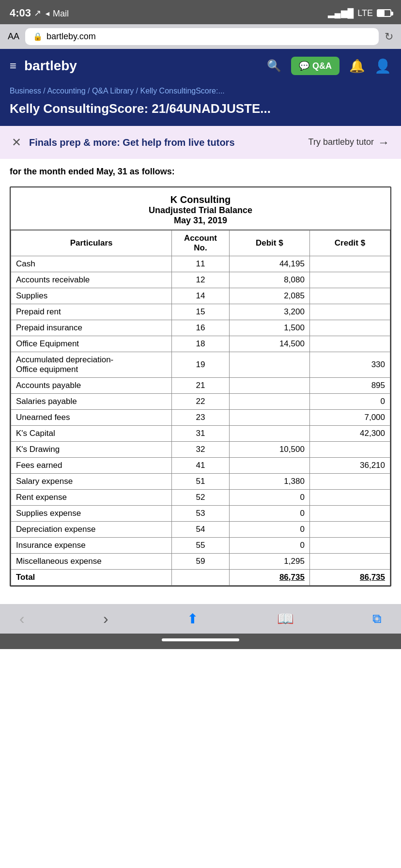 The height and width of the screenshot is (868, 401). Describe the element at coordinates (286, 619) in the screenshot. I see `bookmark-icon: 📖` at that location.